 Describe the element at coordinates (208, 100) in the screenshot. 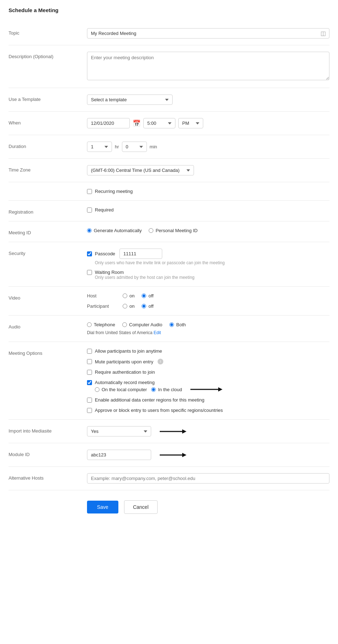

I see `template-field: Select a template` at that location.